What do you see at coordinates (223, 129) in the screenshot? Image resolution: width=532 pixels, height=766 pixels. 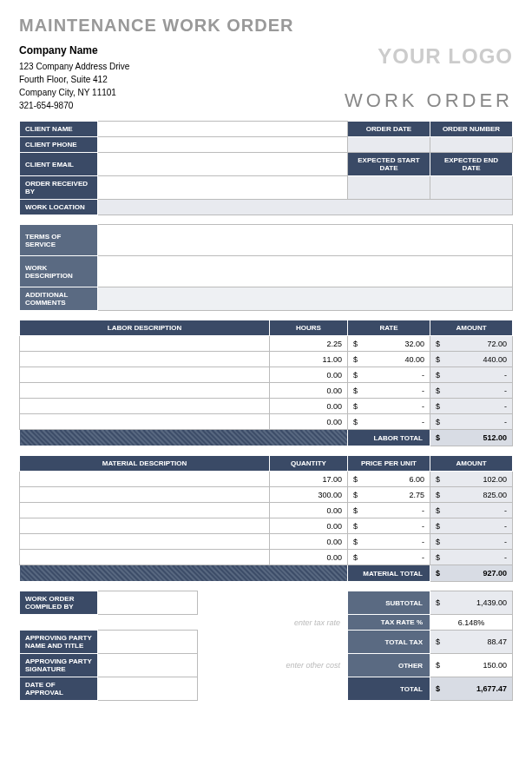 I see `field-client-name` at bounding box center [223, 129].